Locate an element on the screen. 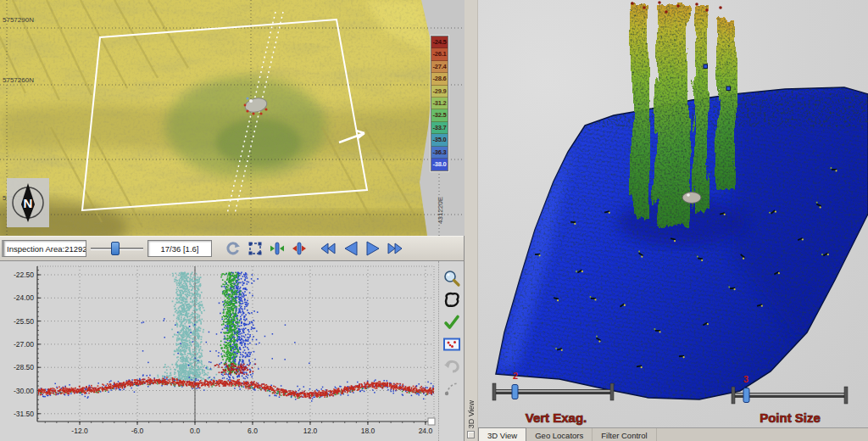 Image resolution: width=868 pixels, height=441 pixels. checkmark-icon is located at coordinates (452, 322).